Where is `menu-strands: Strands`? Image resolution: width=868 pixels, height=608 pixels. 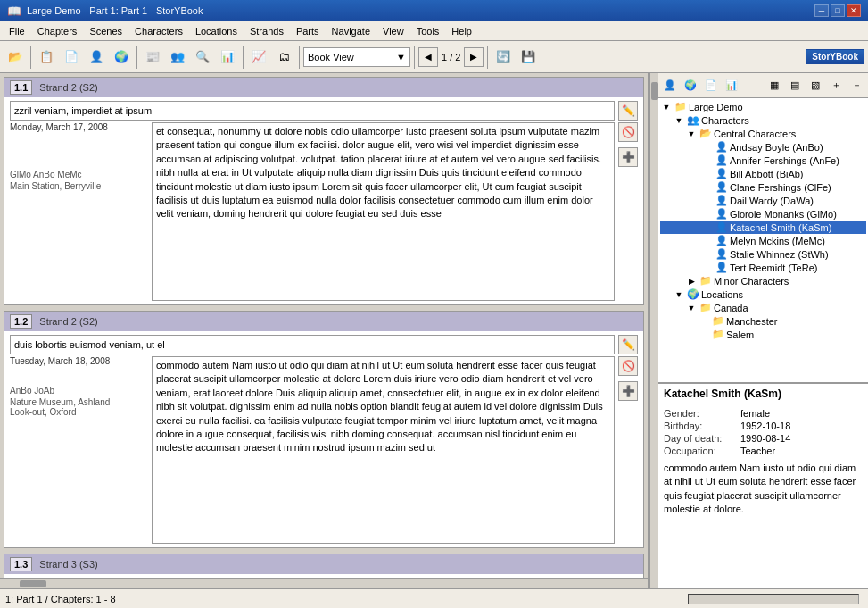
menu-strands: Strands is located at coordinates (267, 31).